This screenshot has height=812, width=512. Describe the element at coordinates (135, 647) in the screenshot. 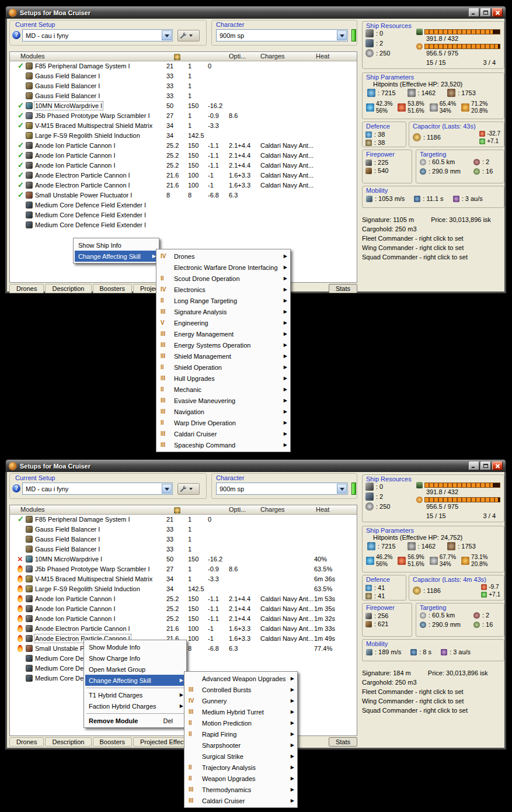

I see `menu-item: Show Module Info` at that location.